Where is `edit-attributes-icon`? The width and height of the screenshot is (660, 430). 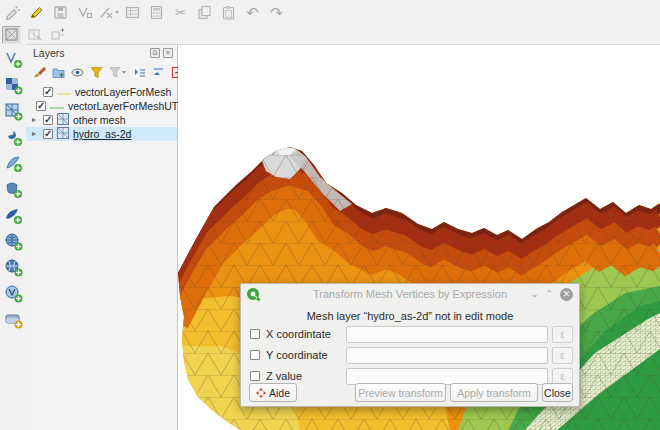 edit-attributes-icon is located at coordinates (132, 12).